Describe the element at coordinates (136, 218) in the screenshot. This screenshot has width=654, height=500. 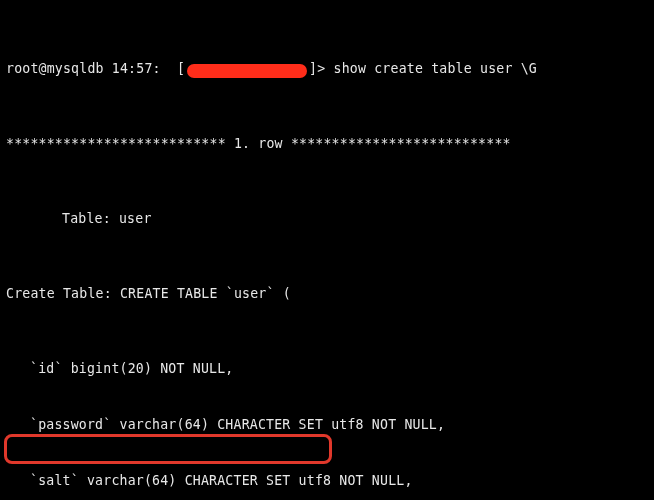
I see `table-name: user` at that location.